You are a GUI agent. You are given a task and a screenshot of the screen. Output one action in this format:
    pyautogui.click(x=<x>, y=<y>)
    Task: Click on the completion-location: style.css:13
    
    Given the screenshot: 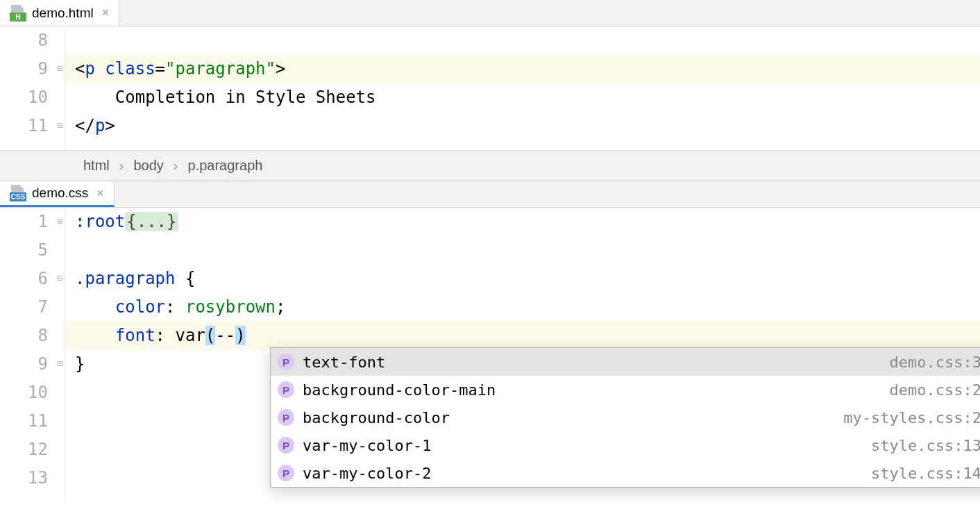 What is the action you would take?
    pyautogui.click(x=926, y=446)
    